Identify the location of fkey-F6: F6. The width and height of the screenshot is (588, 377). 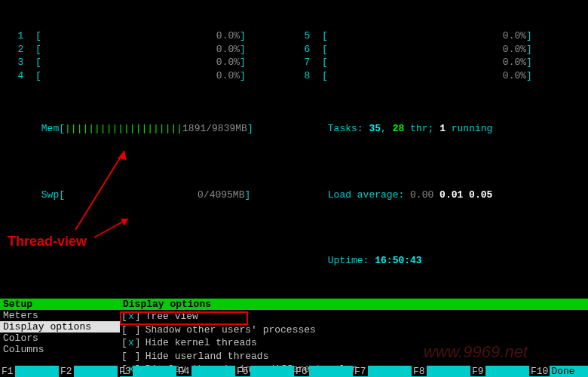
(323, 371).